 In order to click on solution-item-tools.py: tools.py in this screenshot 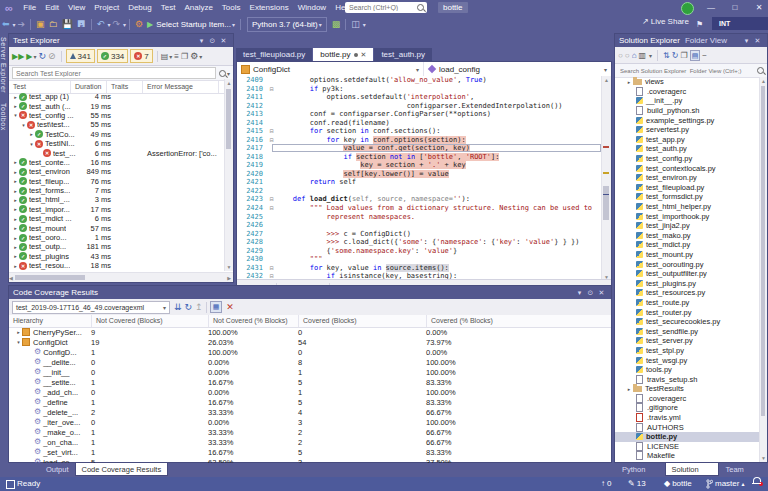, I will do `click(688, 370)`.